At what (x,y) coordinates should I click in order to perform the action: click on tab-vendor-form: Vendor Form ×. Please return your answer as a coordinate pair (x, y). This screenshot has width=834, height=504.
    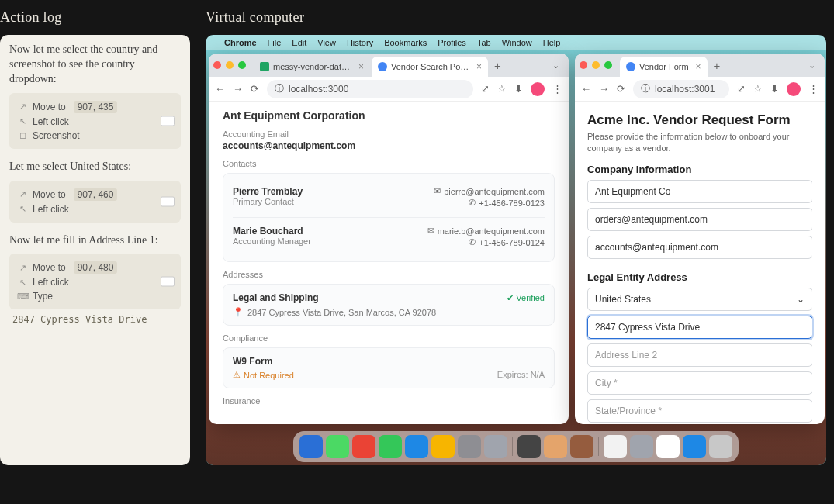
    Looking at the image, I should click on (664, 67).